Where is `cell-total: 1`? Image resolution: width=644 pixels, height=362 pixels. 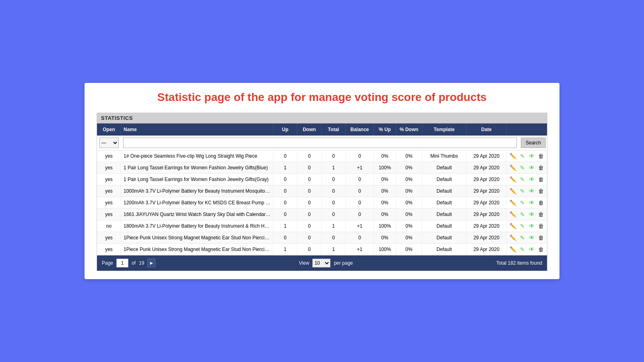
cell-total: 1 is located at coordinates (334, 226).